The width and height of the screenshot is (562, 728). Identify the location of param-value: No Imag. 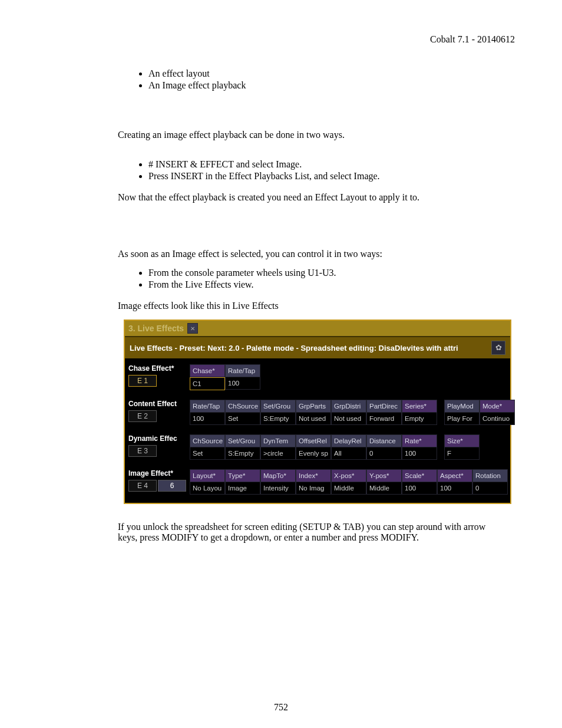
(313, 488).